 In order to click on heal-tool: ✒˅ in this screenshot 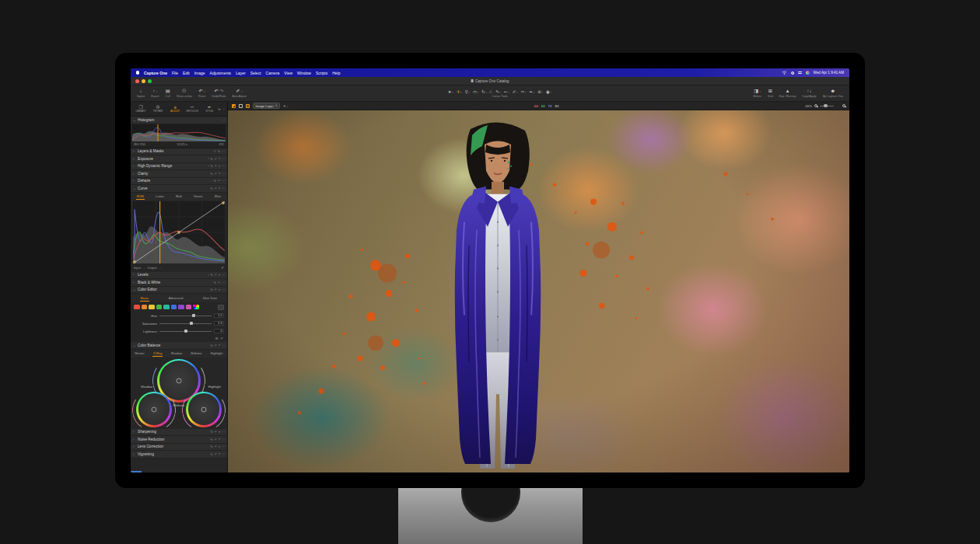, I will do `click(532, 92)`.